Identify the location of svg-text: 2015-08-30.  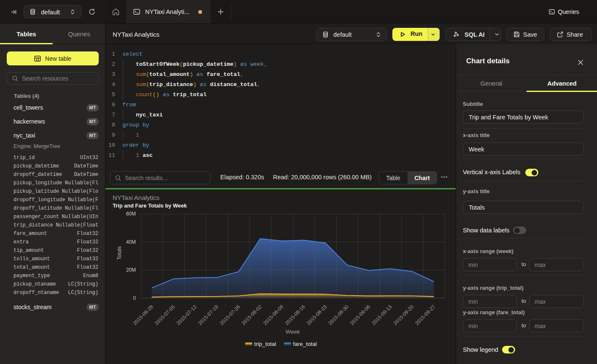
(338, 315).